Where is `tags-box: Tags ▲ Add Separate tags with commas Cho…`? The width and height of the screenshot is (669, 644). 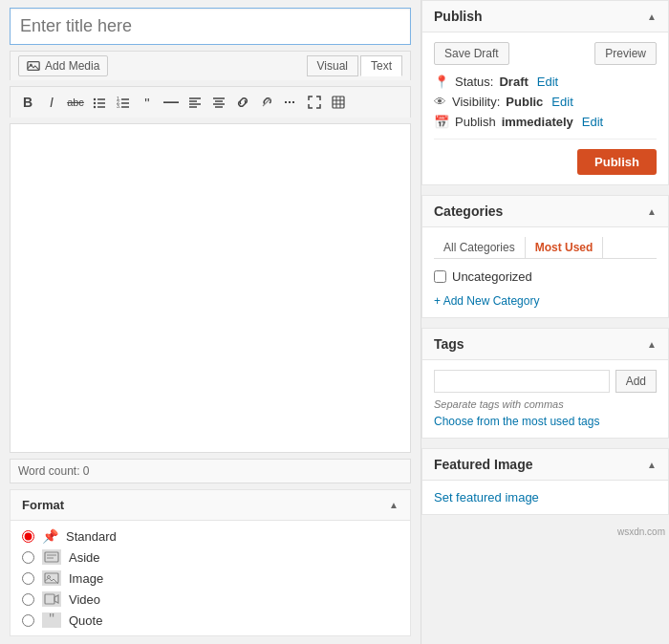 tags-box: Tags ▲ Add Separate tags with commas Cho… is located at coordinates (545, 383).